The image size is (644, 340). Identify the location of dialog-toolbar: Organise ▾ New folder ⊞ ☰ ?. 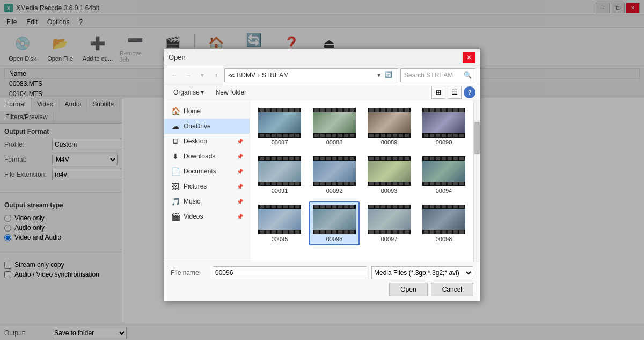
(322, 92).